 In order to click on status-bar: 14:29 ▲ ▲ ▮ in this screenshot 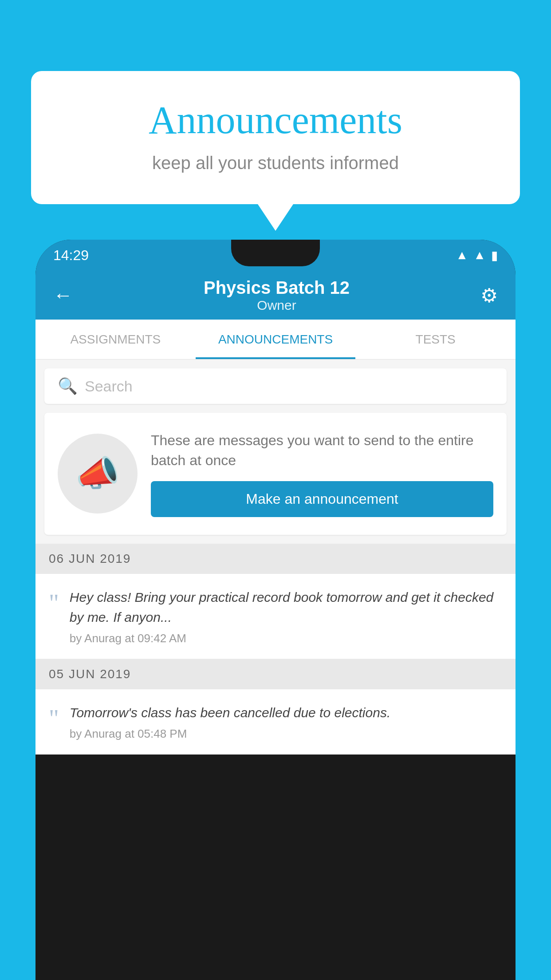, I will do `click(276, 255)`.